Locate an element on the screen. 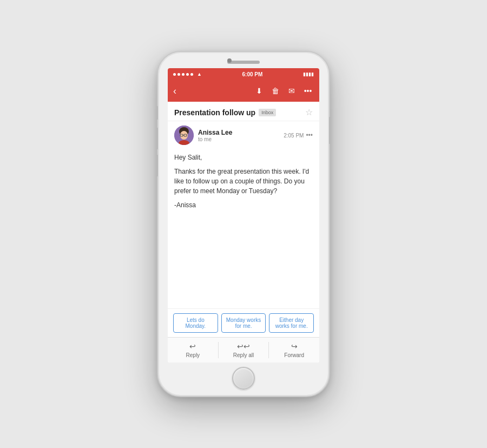 The height and width of the screenshot is (448, 487). reply-all-label: Reply all is located at coordinates (244, 355).